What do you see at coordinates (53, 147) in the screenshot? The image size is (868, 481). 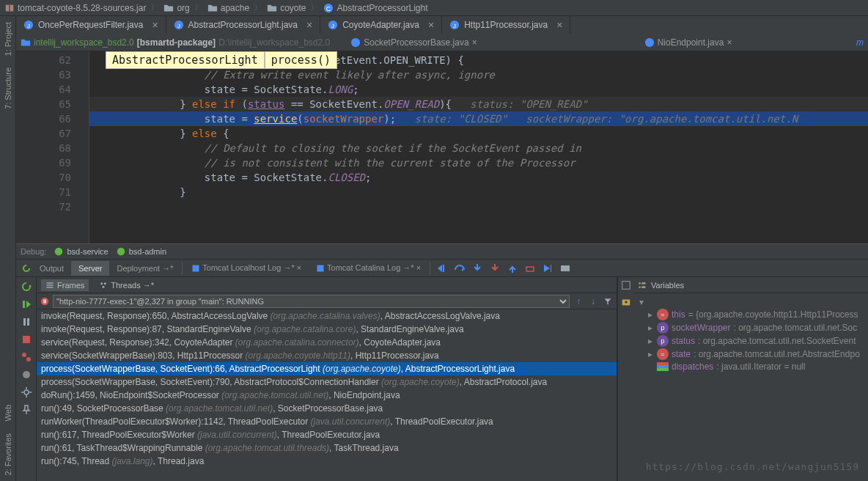 I see `gutter: 6263646566676869707172` at bounding box center [53, 147].